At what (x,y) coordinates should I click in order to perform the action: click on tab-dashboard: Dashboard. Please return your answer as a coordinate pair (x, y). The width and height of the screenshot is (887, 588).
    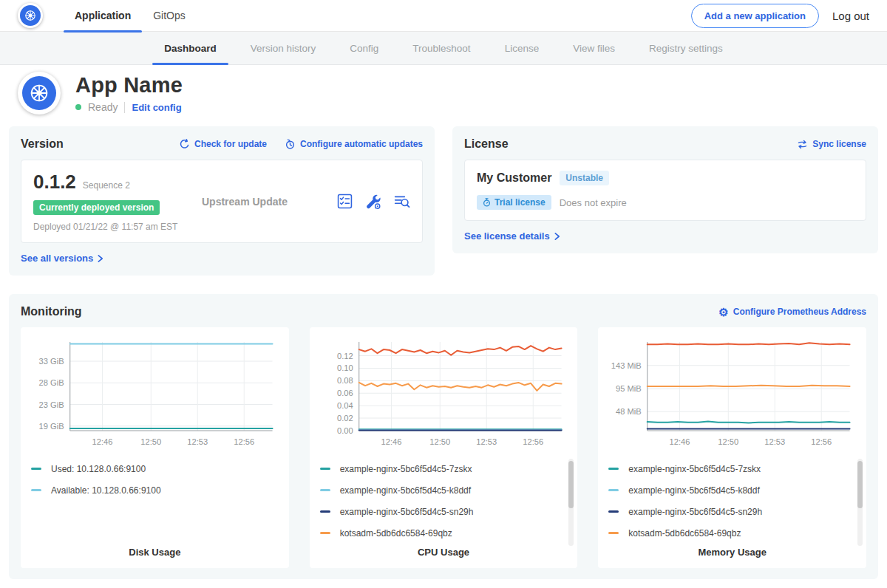
    Looking at the image, I should click on (191, 48).